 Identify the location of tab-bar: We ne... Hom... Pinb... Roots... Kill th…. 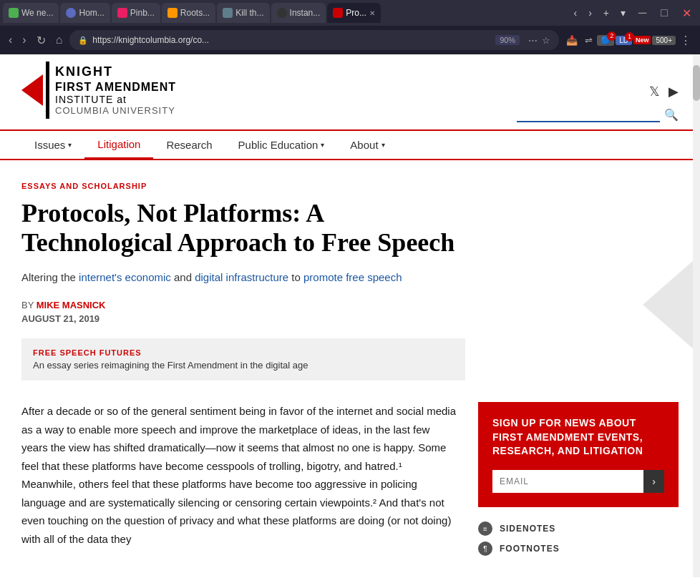
(350, 13).